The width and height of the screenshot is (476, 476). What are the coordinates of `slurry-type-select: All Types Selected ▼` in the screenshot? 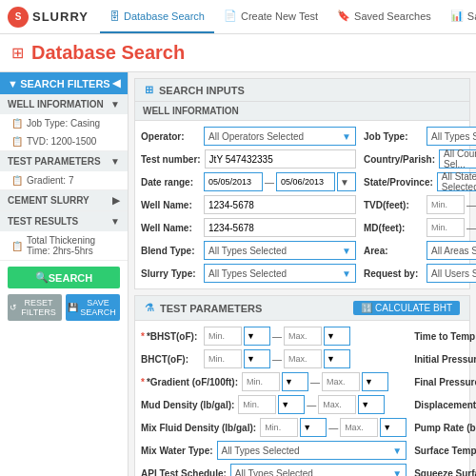 It's located at (280, 273).